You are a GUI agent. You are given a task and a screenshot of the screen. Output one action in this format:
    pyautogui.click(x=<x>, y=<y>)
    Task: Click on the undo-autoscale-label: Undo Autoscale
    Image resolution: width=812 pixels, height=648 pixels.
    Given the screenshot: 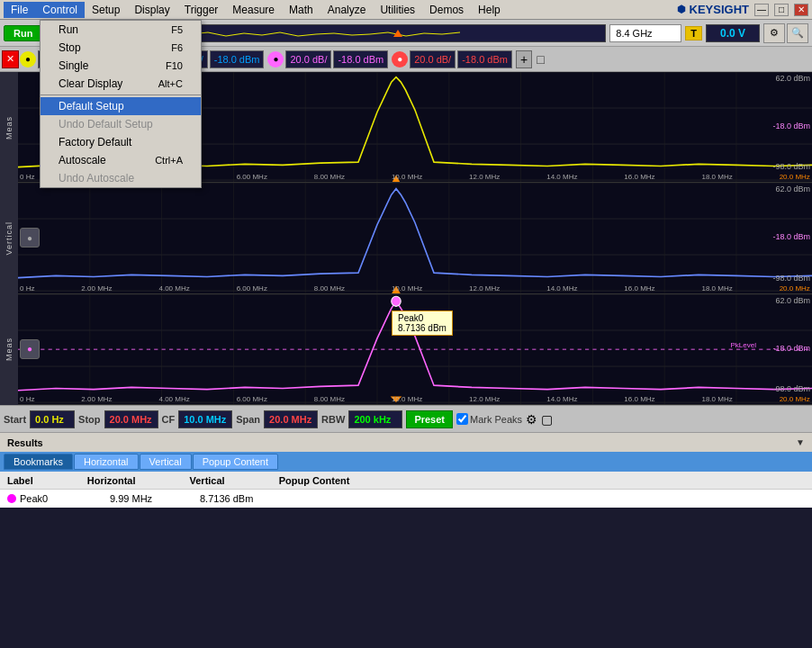 What is the action you would take?
    pyautogui.click(x=96, y=178)
    